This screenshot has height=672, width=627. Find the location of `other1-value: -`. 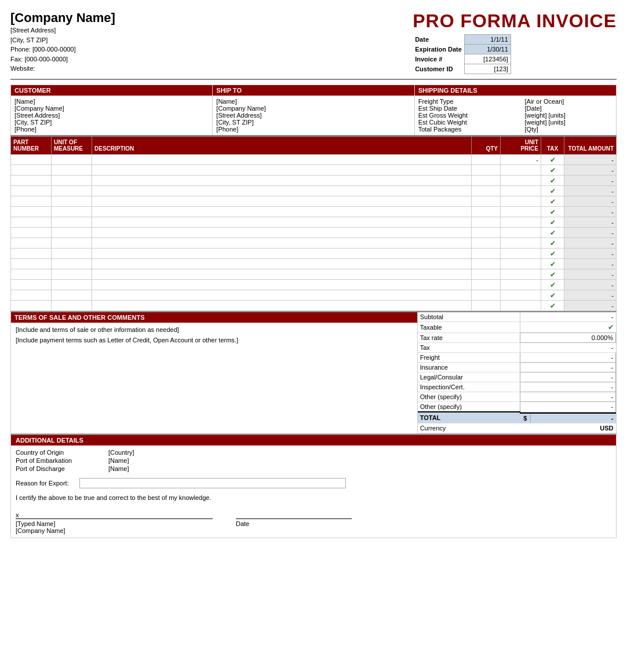

other1-value: - is located at coordinates (568, 397).